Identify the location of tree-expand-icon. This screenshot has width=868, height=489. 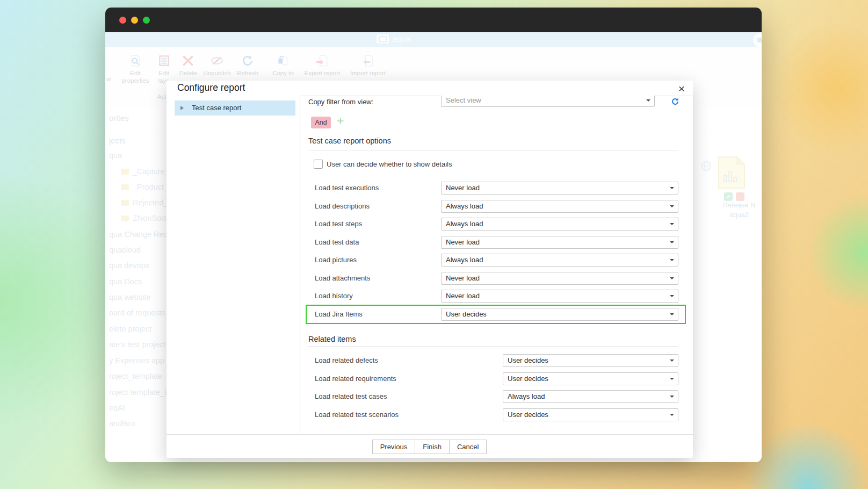
(182, 108).